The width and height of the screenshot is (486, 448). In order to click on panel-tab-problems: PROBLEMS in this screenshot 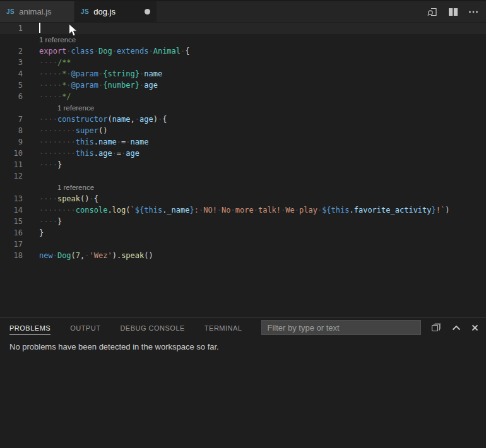, I will do `click(30, 328)`.